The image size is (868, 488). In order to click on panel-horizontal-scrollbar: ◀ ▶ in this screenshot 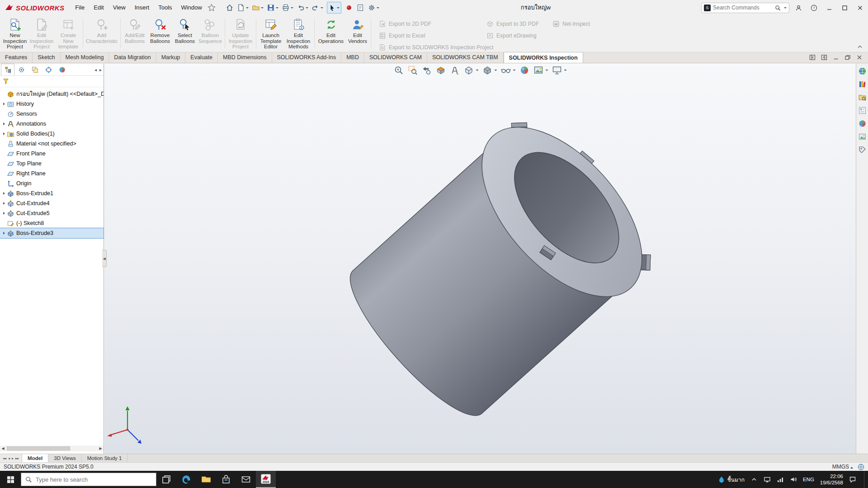, I will do `click(52, 448)`.